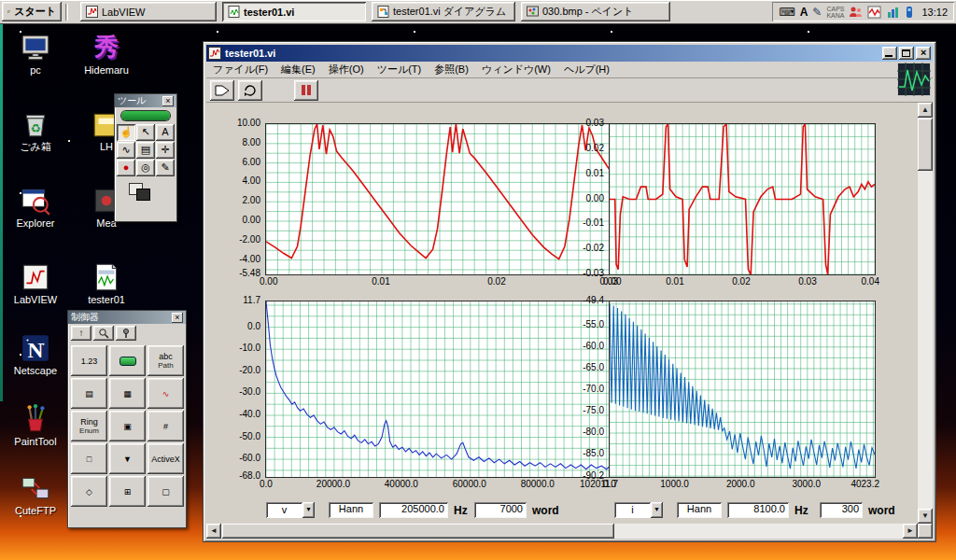 This screenshot has width=956, height=560. I want to click on position-tool: ↖, so click(146, 133).